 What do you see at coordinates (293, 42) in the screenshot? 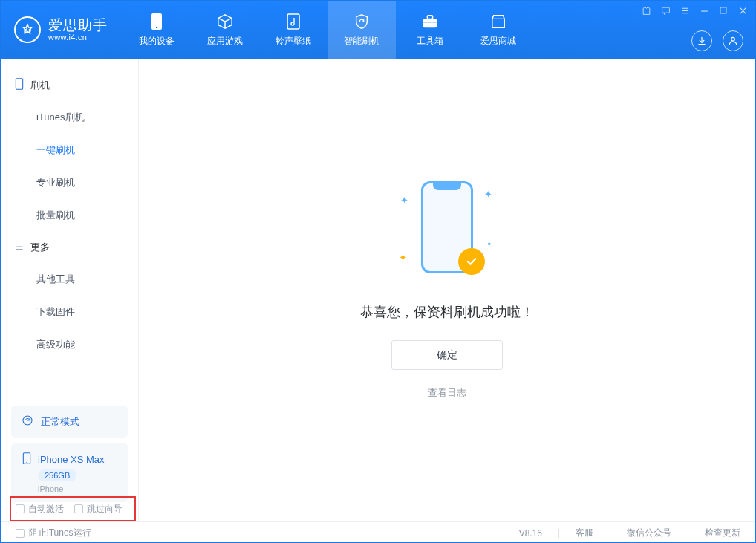
I see `nav-label: 铃声壁纸` at bounding box center [293, 42].